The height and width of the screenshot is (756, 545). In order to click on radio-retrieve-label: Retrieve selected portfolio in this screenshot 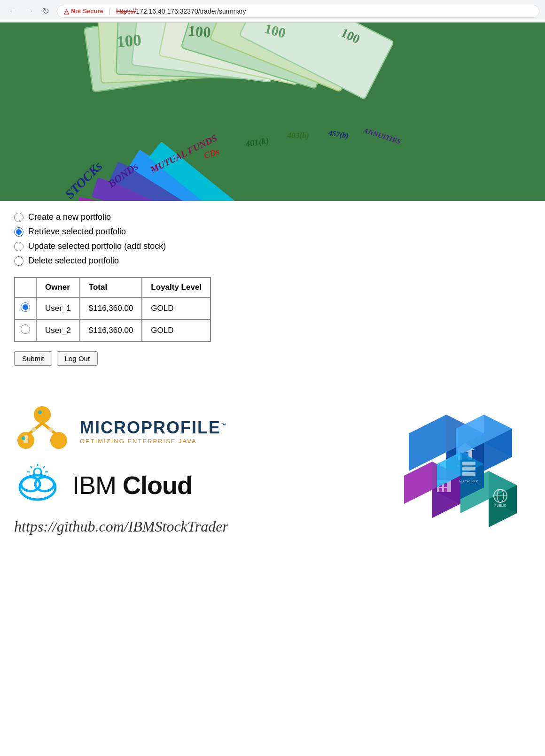, I will do `click(77, 232)`.